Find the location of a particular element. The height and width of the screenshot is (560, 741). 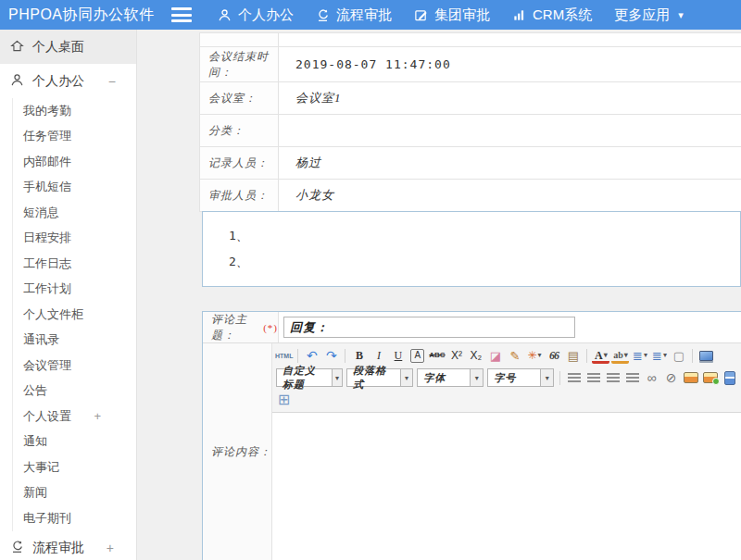

nav-workflow-approval: 流程审批 is located at coordinates (354, 15).